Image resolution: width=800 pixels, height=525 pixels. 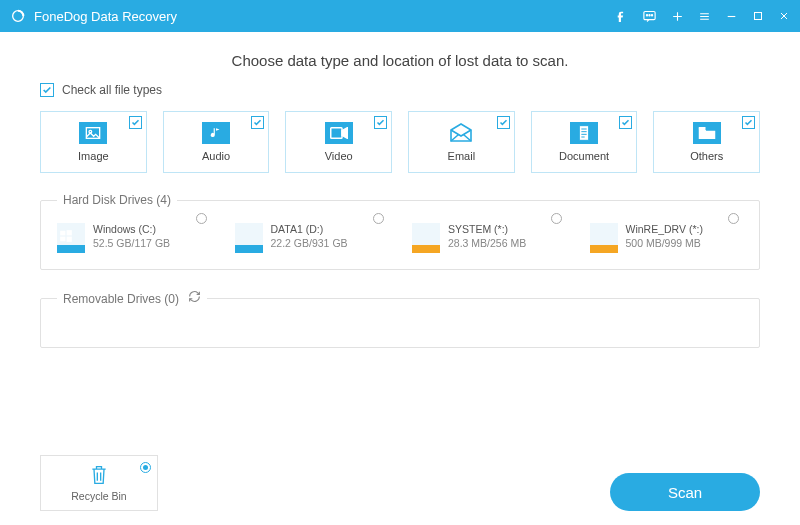 I want to click on scan-button: Scan, so click(x=685, y=492).